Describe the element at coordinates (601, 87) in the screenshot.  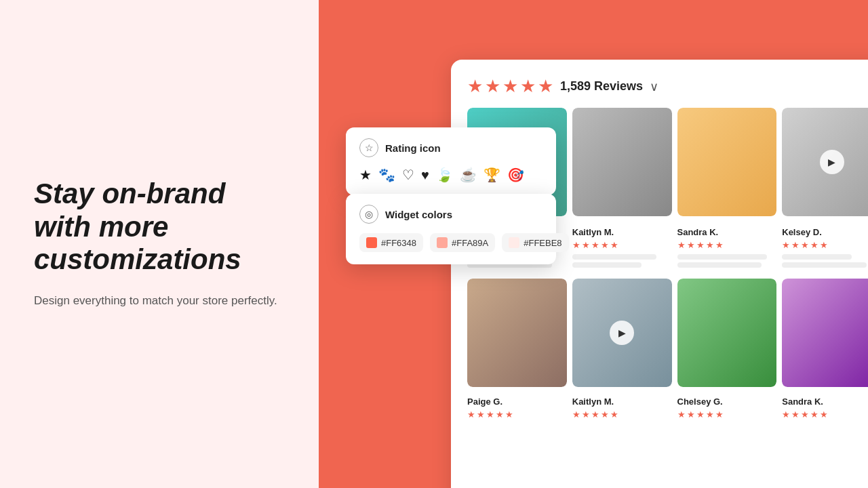
I see `rating-text: 1,589 Reviews` at that location.